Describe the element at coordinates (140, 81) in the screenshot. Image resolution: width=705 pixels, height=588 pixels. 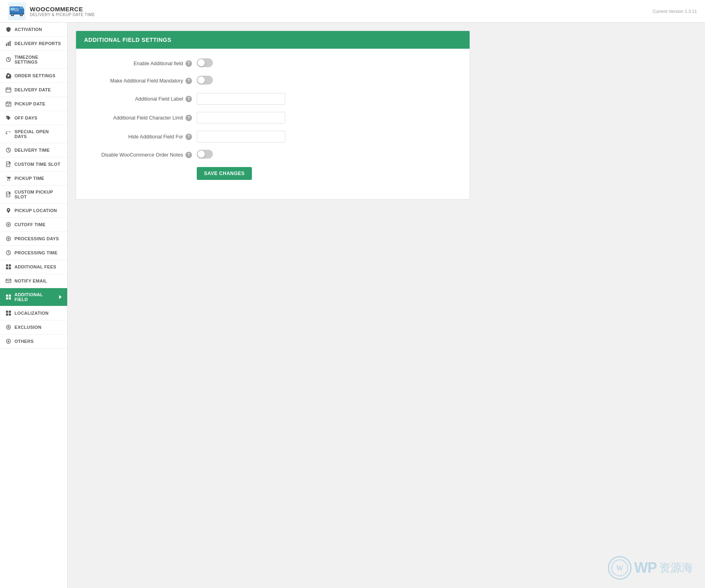
I see `make-mandatory-label: Make Additional Field Mandatory ?` at that location.